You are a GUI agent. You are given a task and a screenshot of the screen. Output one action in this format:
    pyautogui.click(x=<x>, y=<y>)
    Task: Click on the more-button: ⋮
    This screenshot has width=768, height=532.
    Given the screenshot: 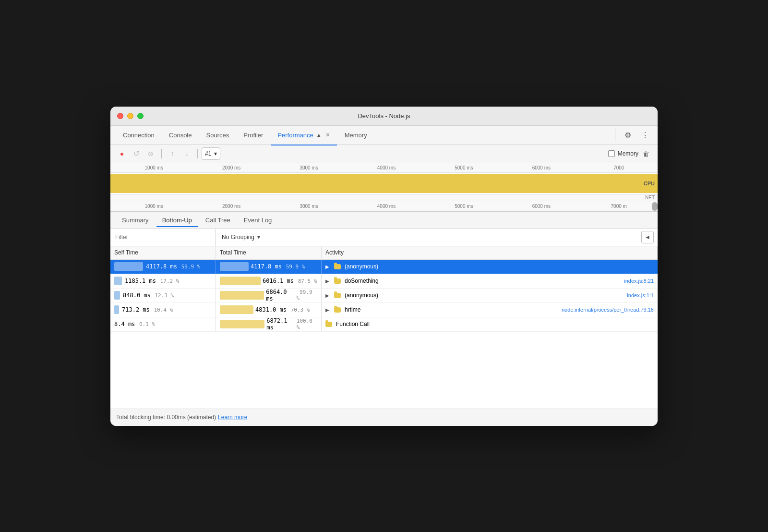 What is the action you would take?
    pyautogui.click(x=645, y=135)
    